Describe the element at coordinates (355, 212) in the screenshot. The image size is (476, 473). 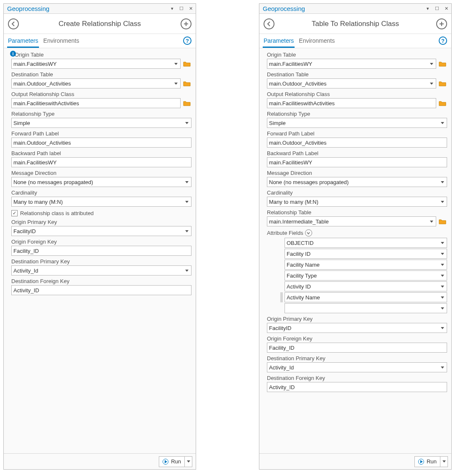
I see `label-rel-table: Relationship Table` at that location.